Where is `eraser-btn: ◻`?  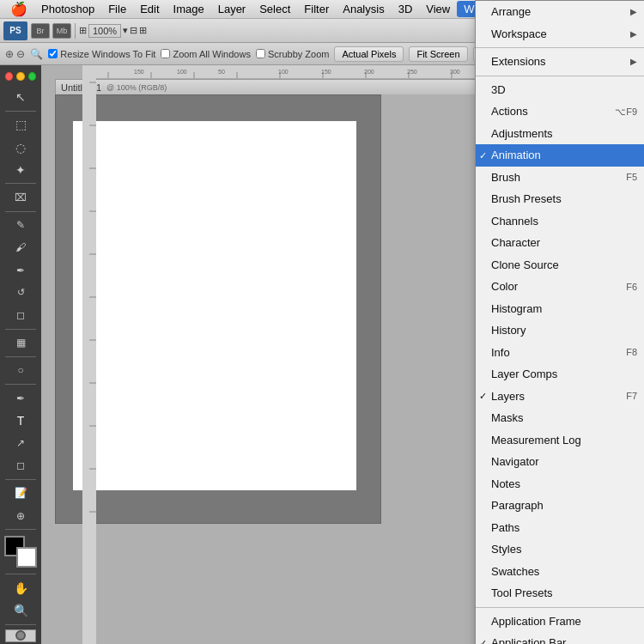
eraser-btn: ◻ is located at coordinates (21, 314).